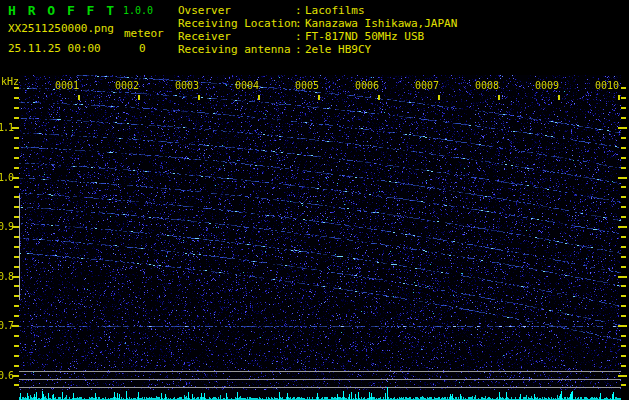  I want to click on mode-label: meteor, so click(144, 34).